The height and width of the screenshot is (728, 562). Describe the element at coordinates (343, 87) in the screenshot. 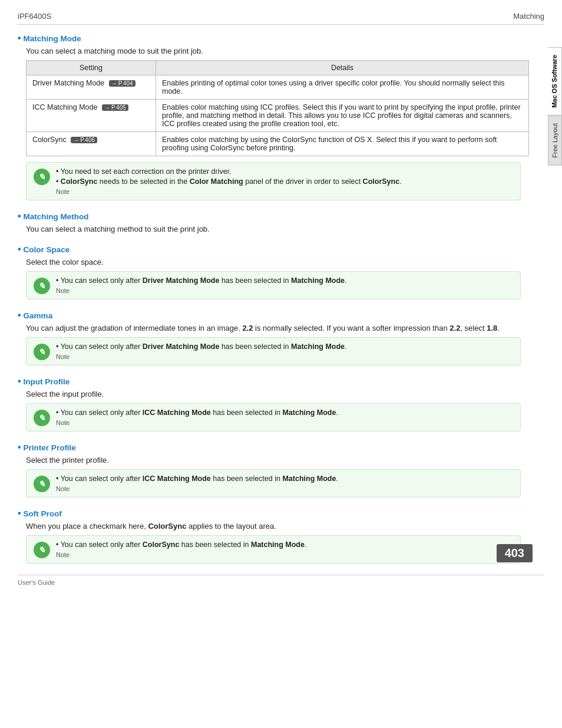

I see `table-cell-details: Enables printing of optimal color tones …` at that location.